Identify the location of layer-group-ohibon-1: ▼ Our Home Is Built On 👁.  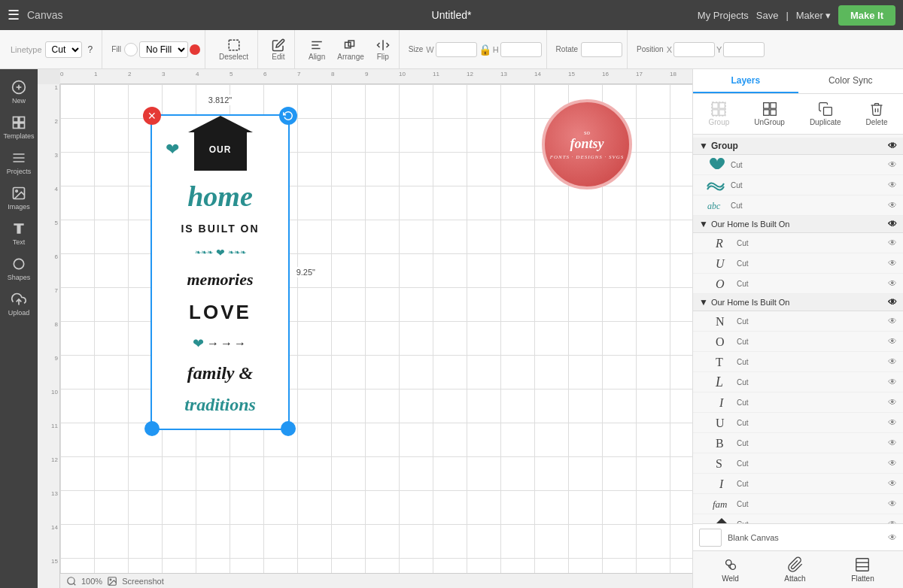
(798, 224).